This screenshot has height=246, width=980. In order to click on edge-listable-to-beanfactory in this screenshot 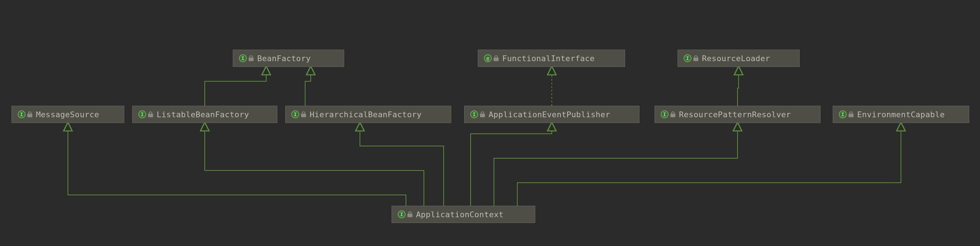, I will do `click(235, 88)`.